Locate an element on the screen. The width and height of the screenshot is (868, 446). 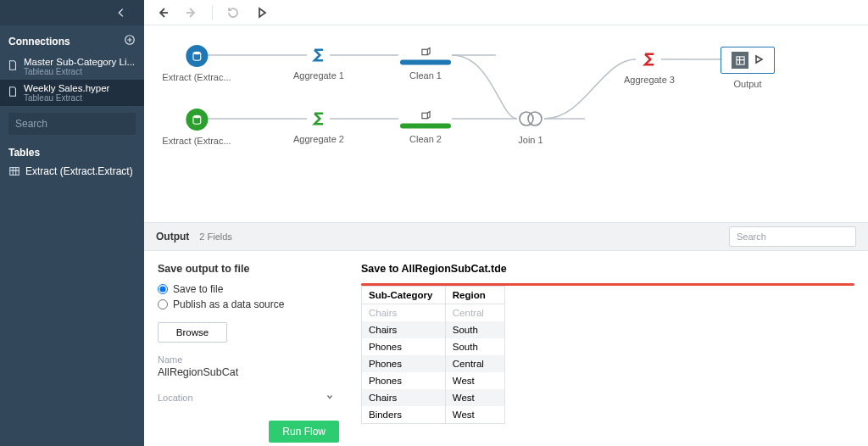
flow-node-aggregate: Aggregate 2 is located at coordinates (319, 127).